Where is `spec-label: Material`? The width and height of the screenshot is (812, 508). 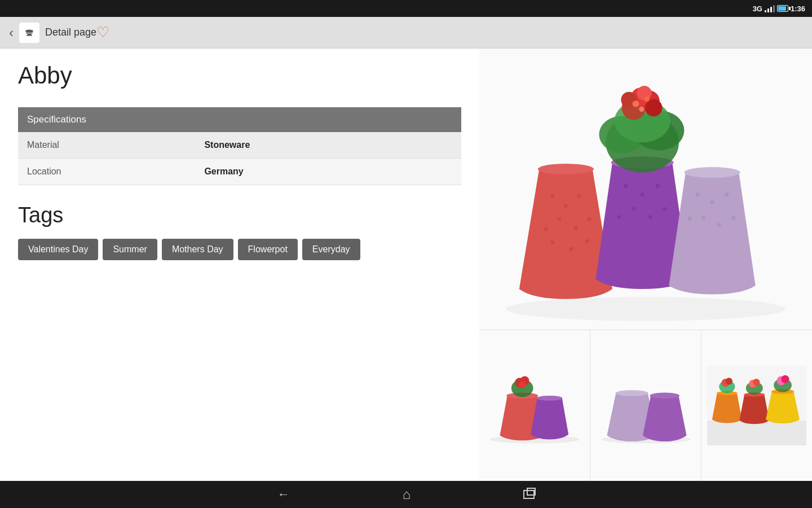 spec-label: Material is located at coordinates (107, 146).